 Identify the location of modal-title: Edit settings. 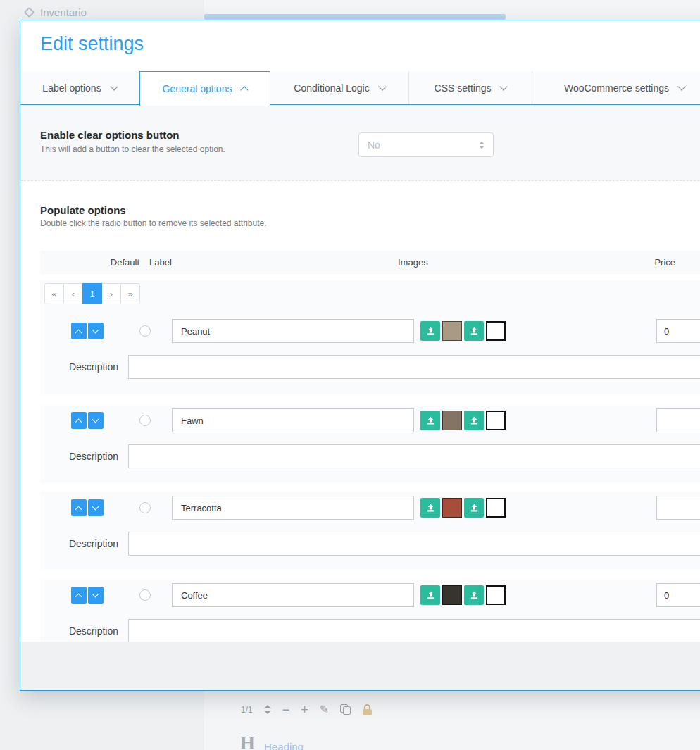
(92, 44).